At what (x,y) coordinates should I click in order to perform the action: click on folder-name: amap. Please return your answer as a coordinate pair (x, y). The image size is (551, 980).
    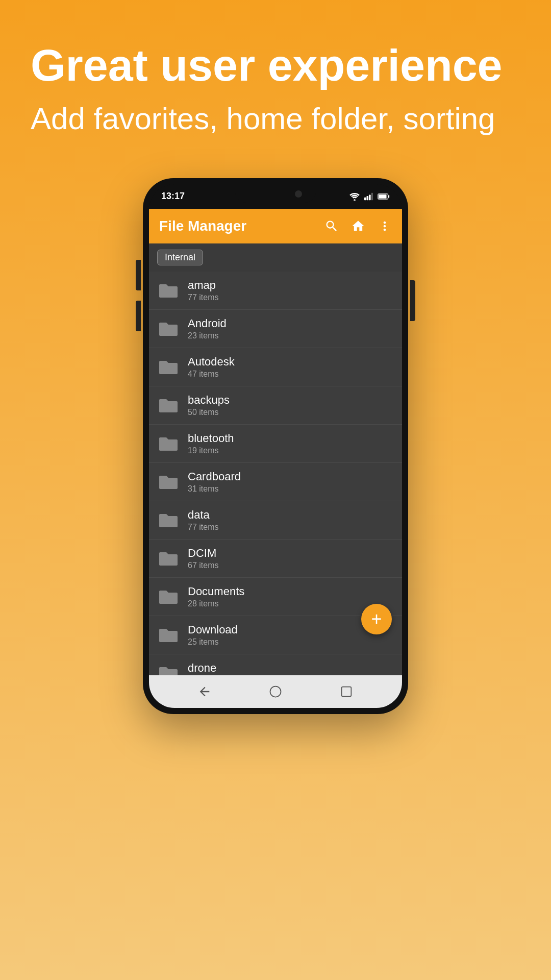
    Looking at the image, I should click on (203, 285).